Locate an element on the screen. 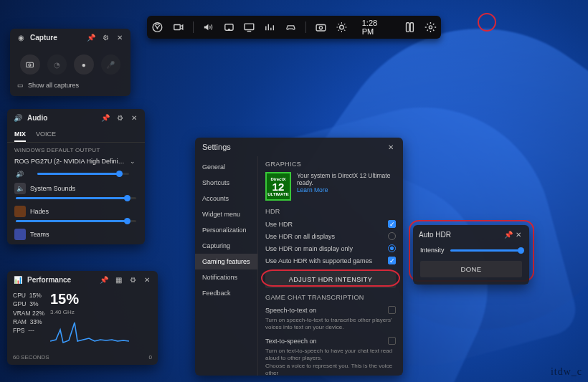 The width and height of the screenshot is (588, 382). layout-icon: ▦ is located at coordinates (118, 280).